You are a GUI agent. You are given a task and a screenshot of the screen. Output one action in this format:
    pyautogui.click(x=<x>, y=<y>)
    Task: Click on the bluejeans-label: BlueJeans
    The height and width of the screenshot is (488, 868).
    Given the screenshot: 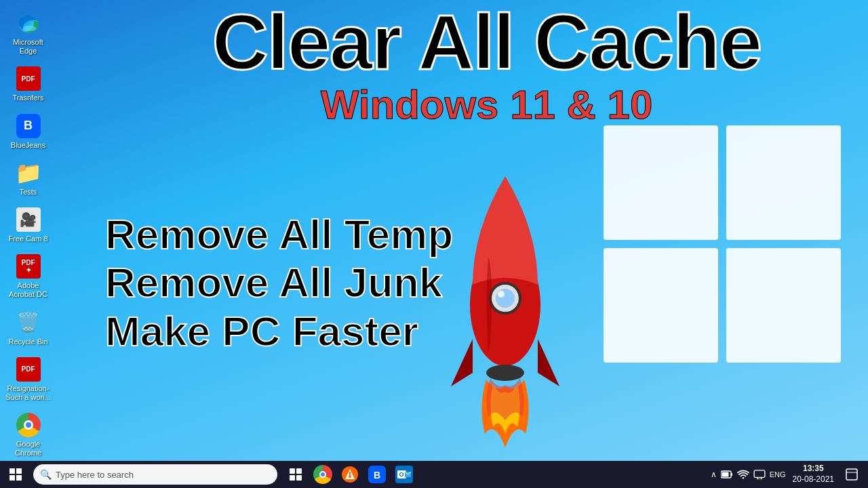 What is the action you would take?
    pyautogui.click(x=28, y=145)
    